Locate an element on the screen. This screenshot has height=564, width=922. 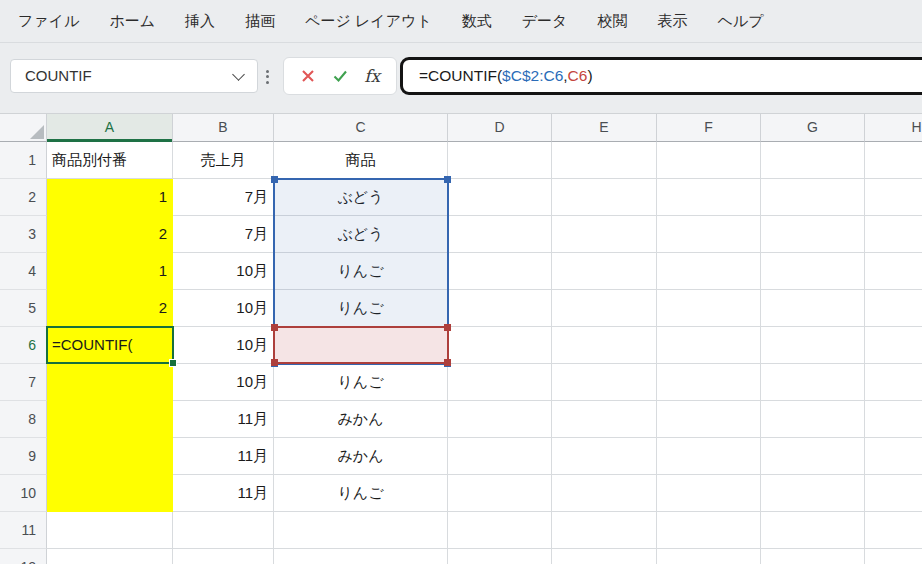
cell-g9 is located at coordinates (813, 456).